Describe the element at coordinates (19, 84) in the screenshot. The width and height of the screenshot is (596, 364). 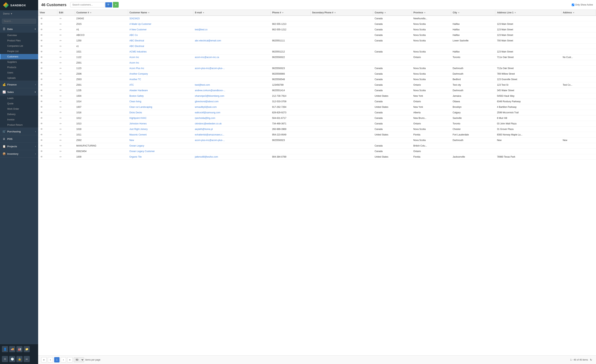
I see `sidebar-section-header-finance: 💰 Finance ›` at that location.